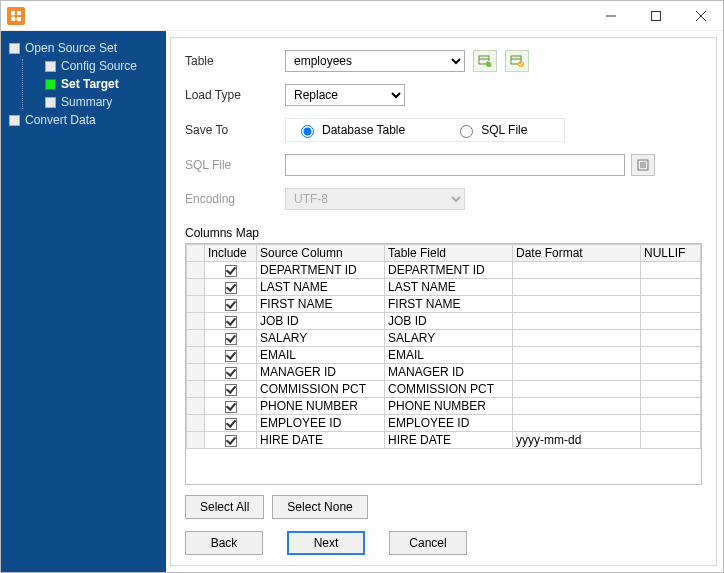 This screenshot has height=573, width=724. What do you see at coordinates (106, 66) in the screenshot?
I see `sidebar-item-config-source: Config Source` at bounding box center [106, 66].